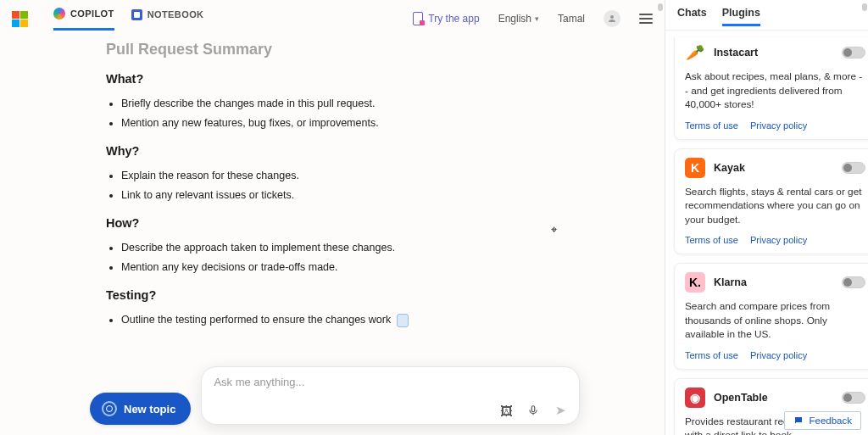  I want to click on notebook-icon, so click(137, 15).